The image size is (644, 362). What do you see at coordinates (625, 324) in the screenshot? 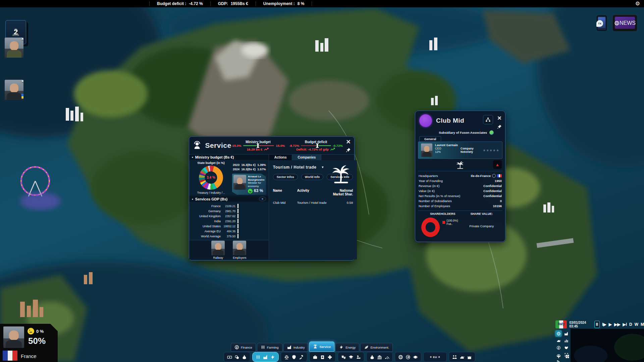
I see `skip-button: ▶I` at bounding box center [625, 324].